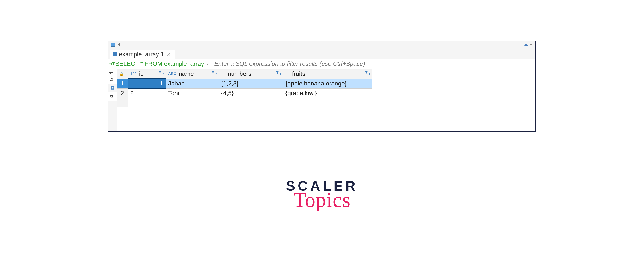  Describe the element at coordinates (147, 74) in the screenshot. I see `column-header-id: 123 id` at that location.